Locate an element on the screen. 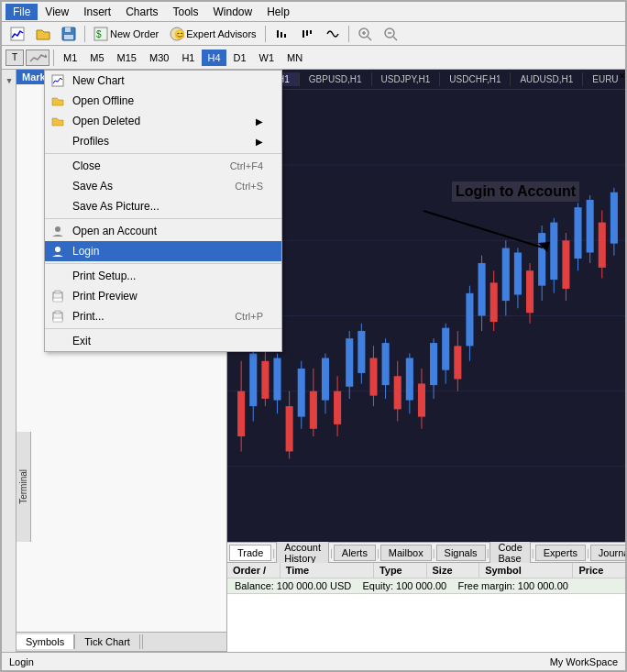 This screenshot has width=627, height=672. menu-save-as: Save As Ctrl+S is located at coordinates (163, 186).